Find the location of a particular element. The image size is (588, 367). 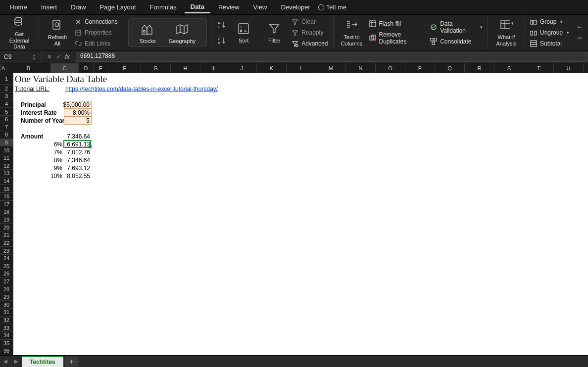

column-header-E: E is located at coordinates (101, 68).